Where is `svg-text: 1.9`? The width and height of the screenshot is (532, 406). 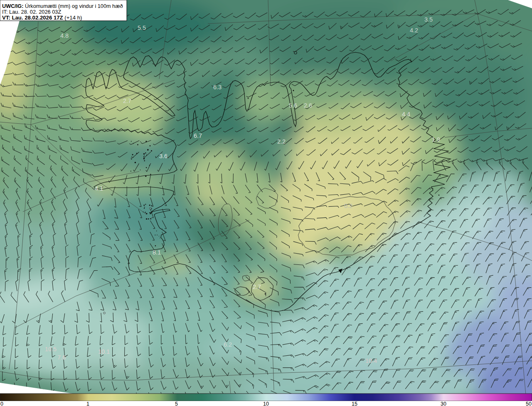
svg-text: 1.9 is located at coordinates (436, 139).